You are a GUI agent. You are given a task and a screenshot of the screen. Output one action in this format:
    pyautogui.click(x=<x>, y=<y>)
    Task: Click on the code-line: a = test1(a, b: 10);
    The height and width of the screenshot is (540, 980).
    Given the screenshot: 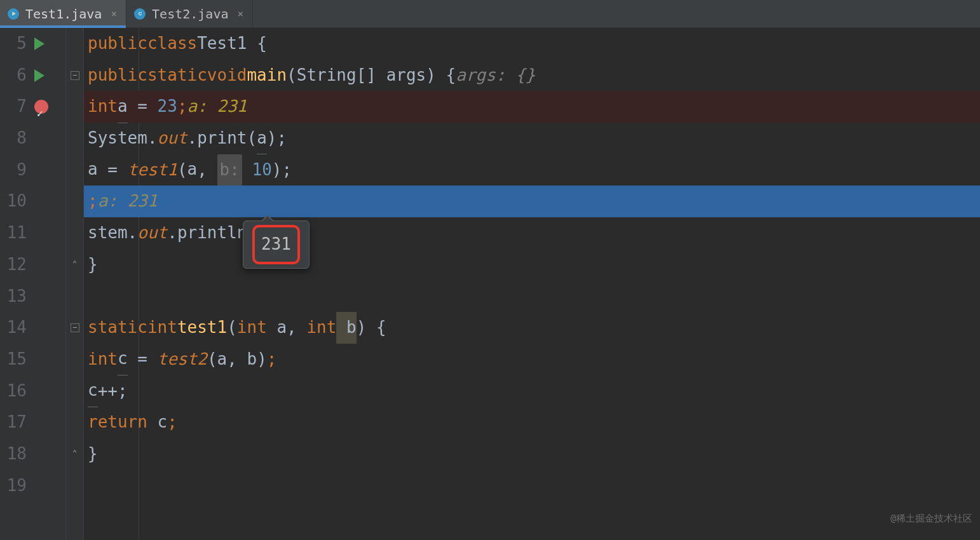 What is the action you would take?
    pyautogui.click(x=532, y=170)
    